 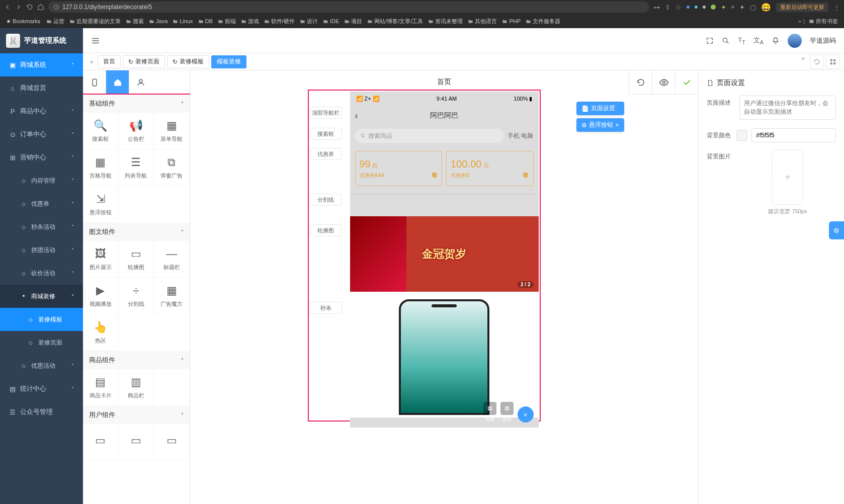 I want to click on component-label: 顶部导航栏, so click(x=326, y=113).